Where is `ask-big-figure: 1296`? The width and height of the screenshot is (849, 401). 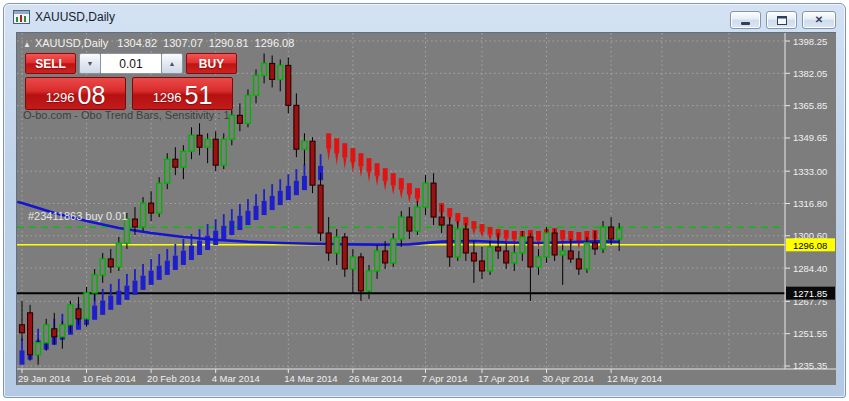
ask-big-figure: 1296 is located at coordinates (168, 98).